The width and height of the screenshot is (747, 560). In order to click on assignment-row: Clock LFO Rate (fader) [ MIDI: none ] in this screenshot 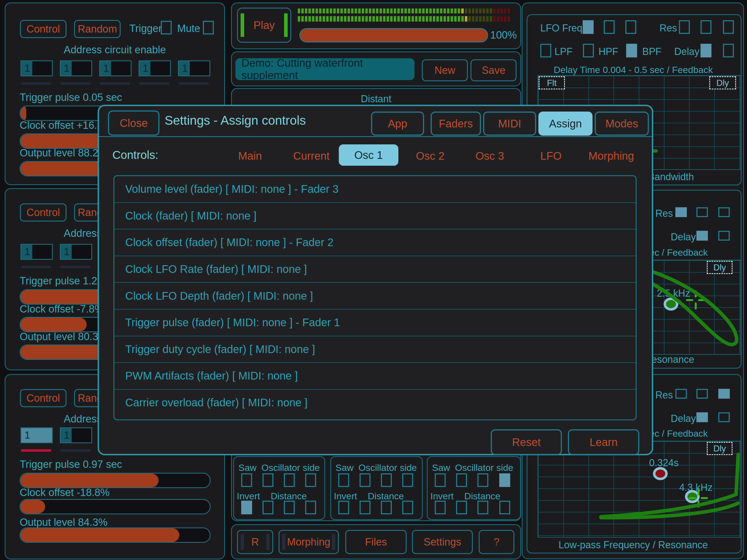, I will do `click(375, 270)`.